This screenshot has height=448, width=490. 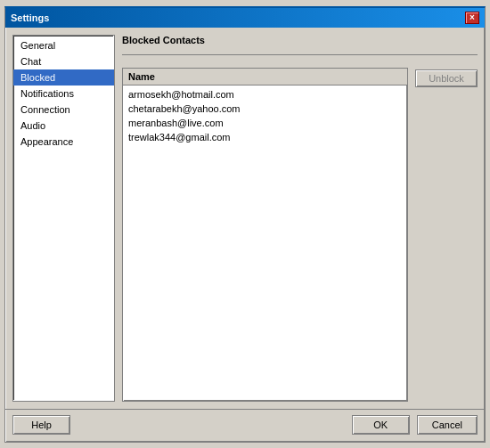 I want to click on sidebar-item-connection: Connection, so click(x=64, y=110).